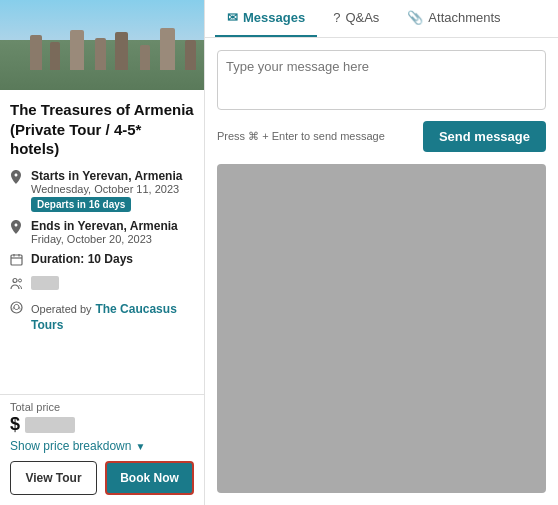 This screenshot has width=558, height=505. I want to click on view-tour-button: View Tour, so click(54, 478).